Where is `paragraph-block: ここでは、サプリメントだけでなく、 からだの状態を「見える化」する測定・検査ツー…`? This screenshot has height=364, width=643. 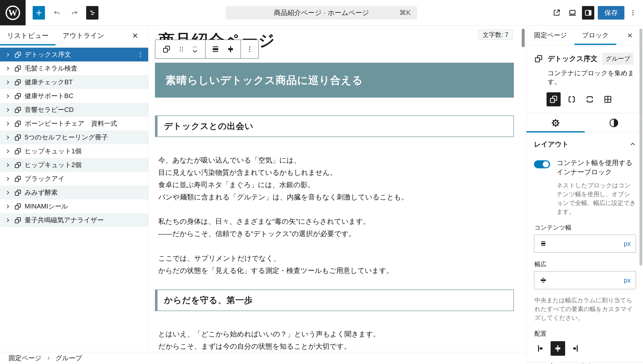 paragraph-block: ここでは、サプリメントだけでなく、 からだの状態を「見える化」する測定・検査ツー… is located at coordinates (337, 264).